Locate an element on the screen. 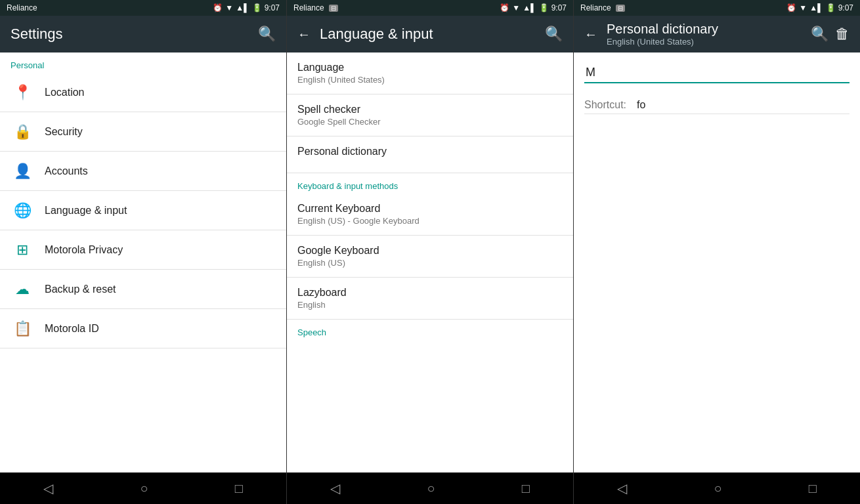 The height and width of the screenshot is (504, 860). spell-checker-title: Spell checker is located at coordinates (430, 110).